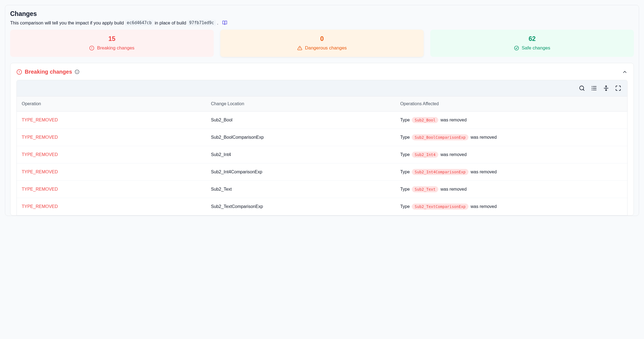 This screenshot has height=339, width=644. Describe the element at coordinates (301, 190) in the screenshot. I see `location-cell: Sub2_Text` at that location.